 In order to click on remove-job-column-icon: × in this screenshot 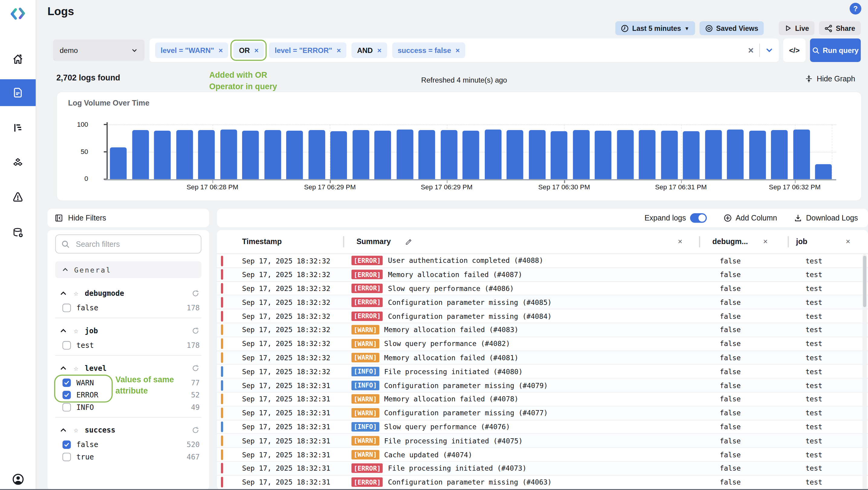, I will do `click(848, 241)`.